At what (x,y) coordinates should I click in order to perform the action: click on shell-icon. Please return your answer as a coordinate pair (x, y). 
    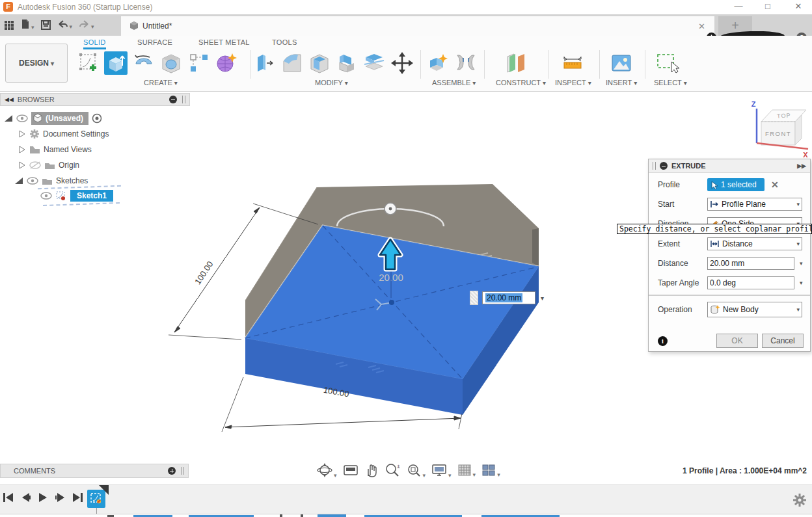
    Looking at the image, I should click on (319, 63).